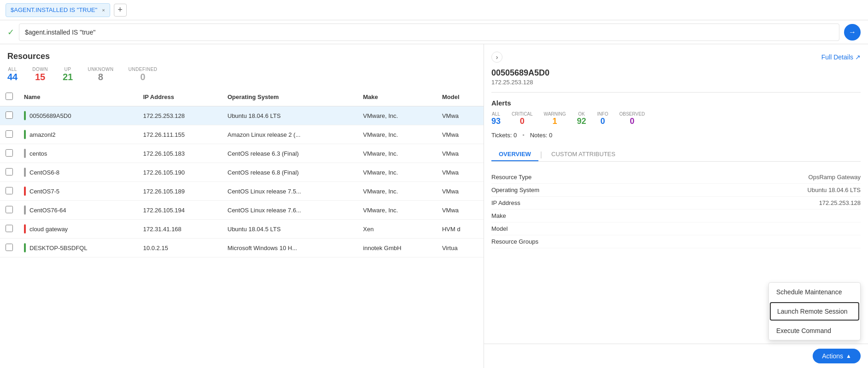 This screenshot has height=368, width=868. Describe the element at coordinates (11, 32) in the screenshot. I see `check-icon: ✓` at that location.